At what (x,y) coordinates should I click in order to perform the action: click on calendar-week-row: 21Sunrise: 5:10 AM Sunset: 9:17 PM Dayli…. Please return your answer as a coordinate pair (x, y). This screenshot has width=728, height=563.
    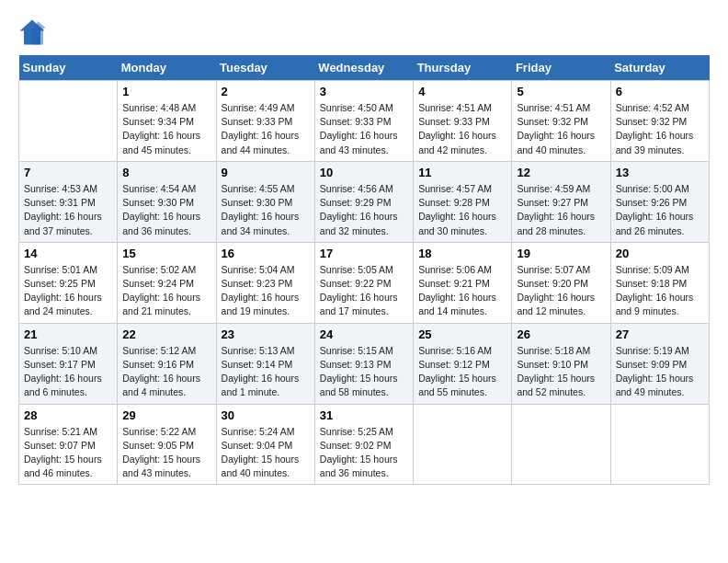
    Looking at the image, I should click on (364, 363).